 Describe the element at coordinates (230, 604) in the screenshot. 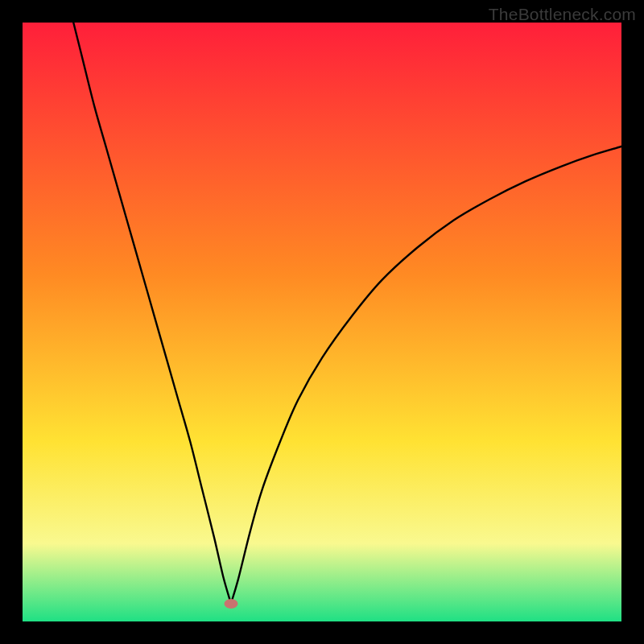

I see `optimum-marker` at that location.